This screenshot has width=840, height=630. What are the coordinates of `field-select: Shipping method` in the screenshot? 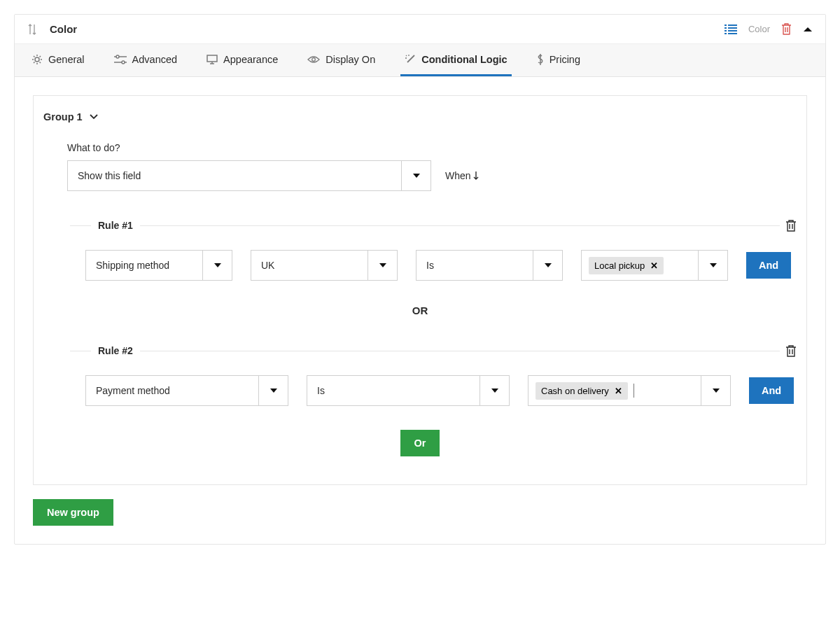 It's located at (159, 265).